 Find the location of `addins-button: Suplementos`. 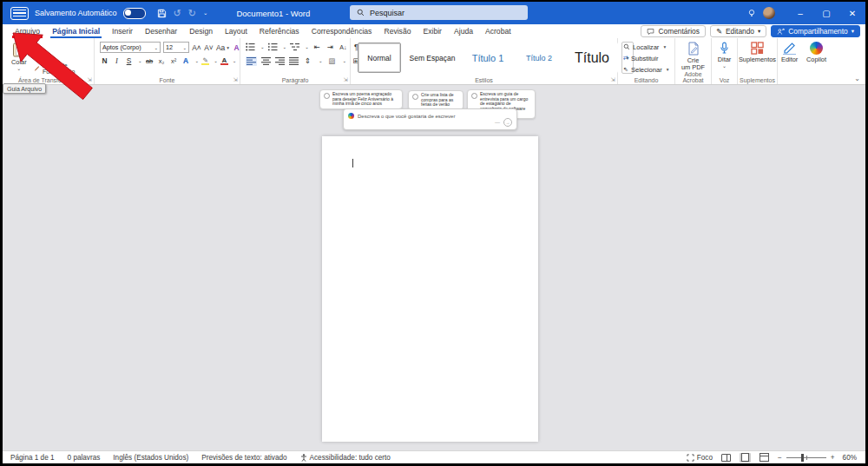

addins-button: Suplementos is located at coordinates (757, 52).